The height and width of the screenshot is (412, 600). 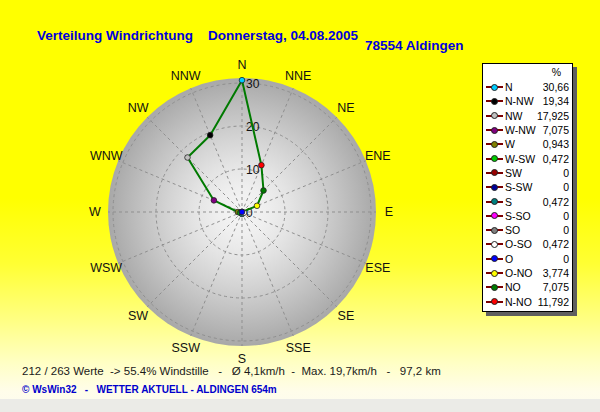 What do you see at coordinates (242, 65) in the screenshot?
I see `compass-label-n: N` at bounding box center [242, 65].